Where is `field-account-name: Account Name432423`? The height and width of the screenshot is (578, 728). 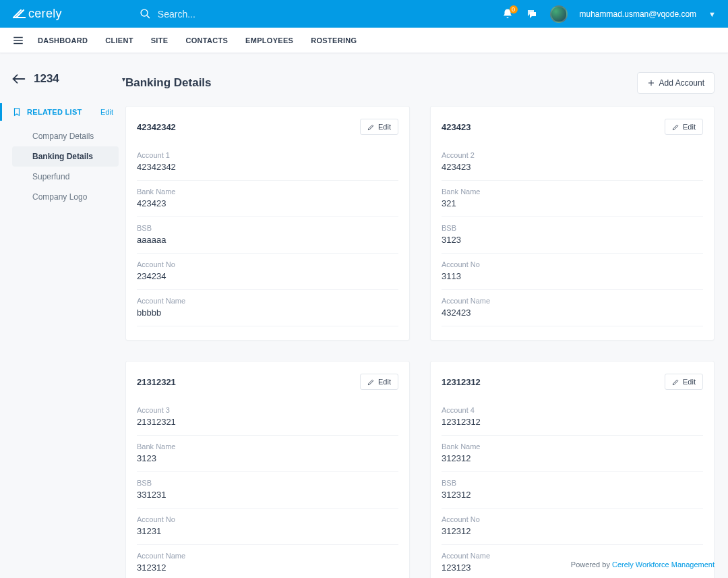
field-account-name: Account Name432423 is located at coordinates (572, 308).